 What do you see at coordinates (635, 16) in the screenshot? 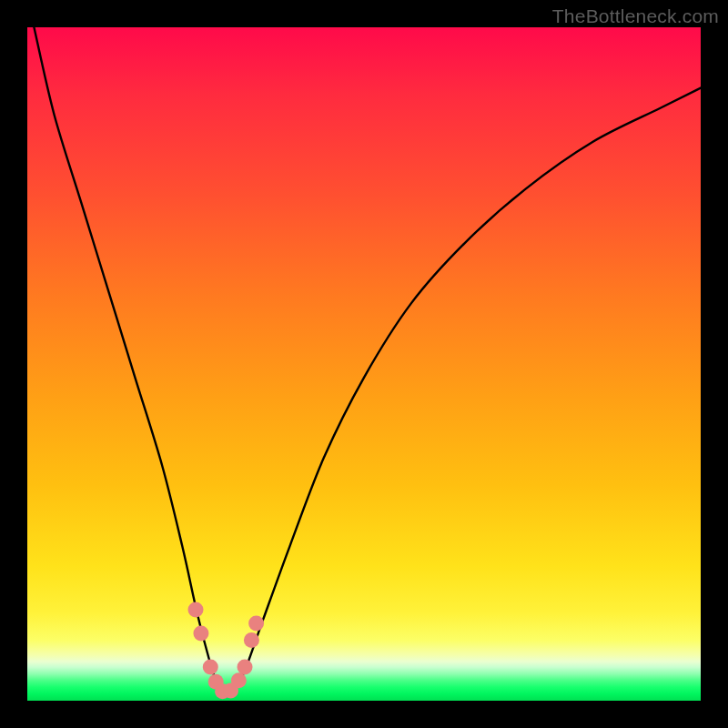
I see `watermark-text: TheBottleneck.com` at bounding box center [635, 16].